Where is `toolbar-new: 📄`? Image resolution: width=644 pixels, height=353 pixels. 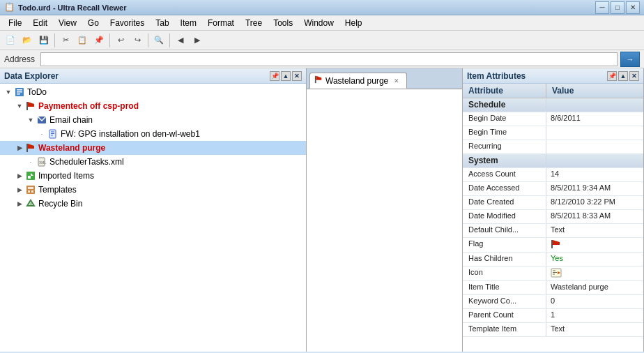
toolbar-new: 📄 is located at coordinates (10, 40).